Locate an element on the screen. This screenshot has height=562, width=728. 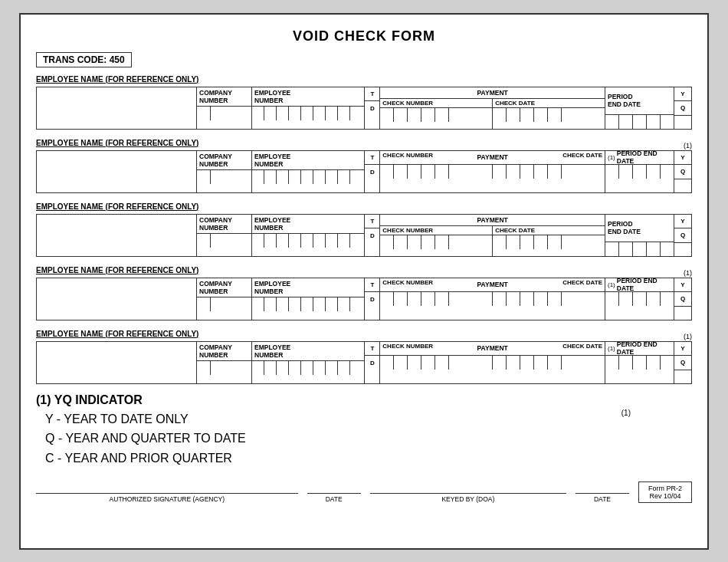
company-number-label-1: NUMBER is located at coordinates (224, 101).